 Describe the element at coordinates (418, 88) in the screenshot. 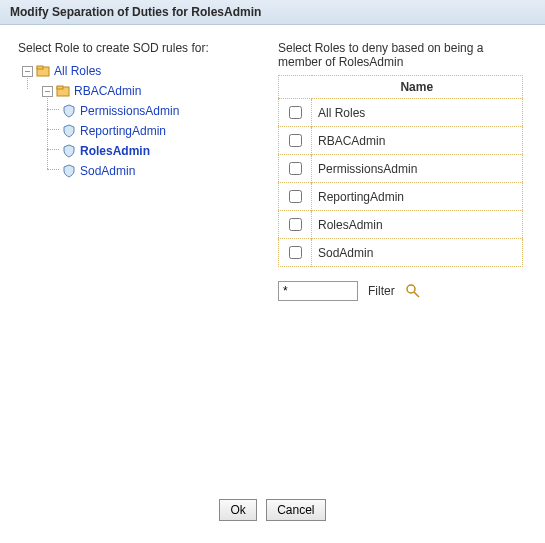

I see `column-header-name: Name` at that location.